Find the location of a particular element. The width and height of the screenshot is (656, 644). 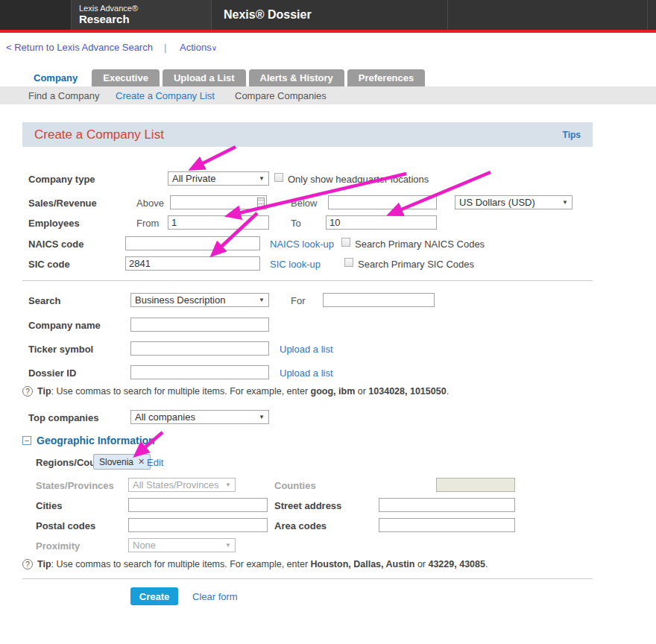

geographic-section-header: − Geographic Information is located at coordinates (89, 441).